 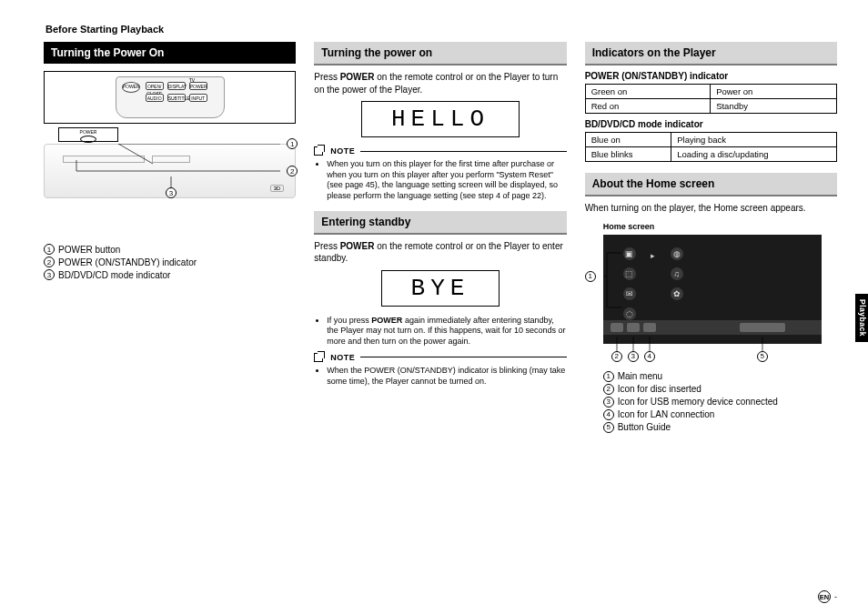 What do you see at coordinates (441, 29) in the screenshot?
I see `breadcrumb: Before Starting Playback` at bounding box center [441, 29].